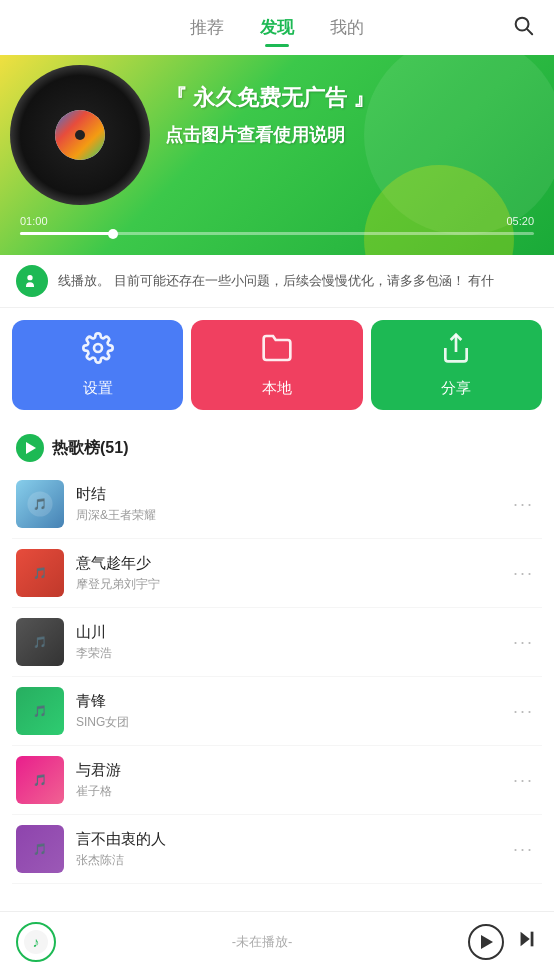  I want to click on banner-progress: 01:00 05:20, so click(277, 222).